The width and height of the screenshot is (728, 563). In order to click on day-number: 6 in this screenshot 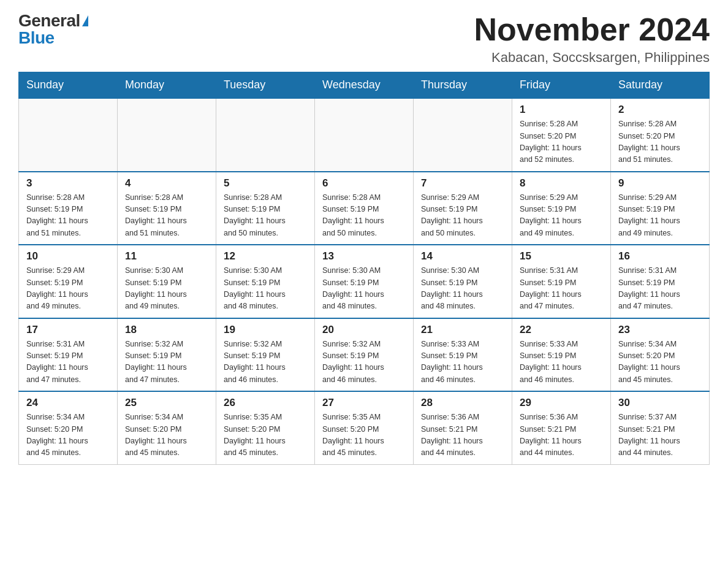, I will do `click(364, 183)`.